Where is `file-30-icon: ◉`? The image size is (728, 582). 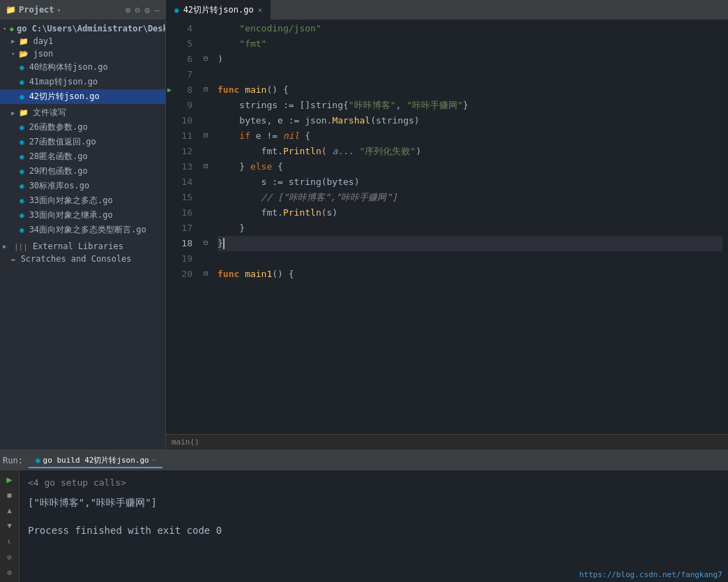 file-30-icon: ◉ is located at coordinates (22, 186).